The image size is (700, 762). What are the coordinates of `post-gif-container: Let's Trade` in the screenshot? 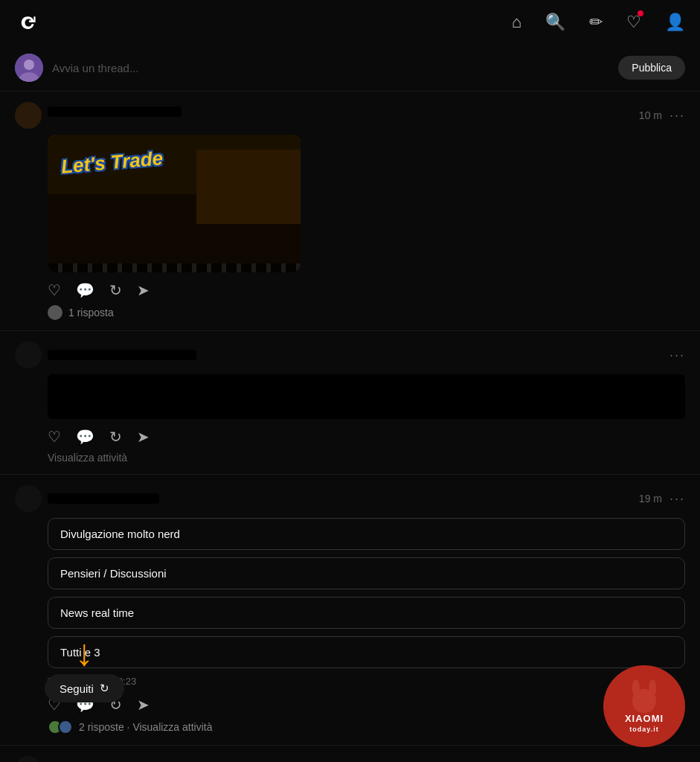 It's located at (174, 204).